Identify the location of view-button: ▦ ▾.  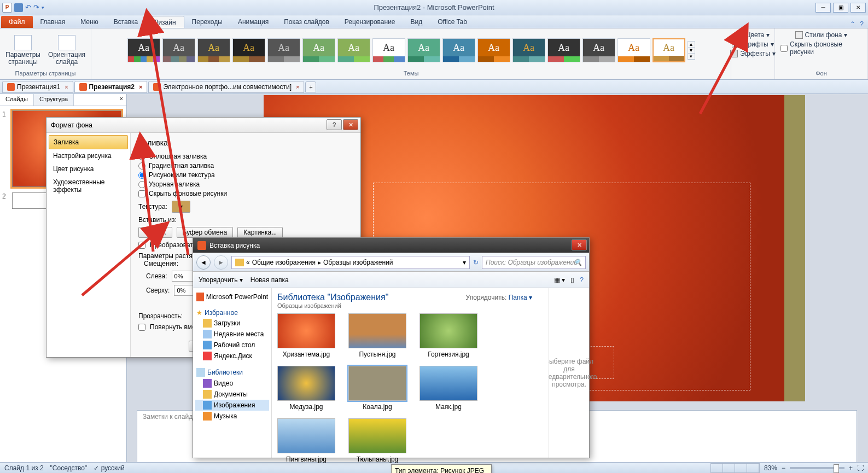
(560, 280).